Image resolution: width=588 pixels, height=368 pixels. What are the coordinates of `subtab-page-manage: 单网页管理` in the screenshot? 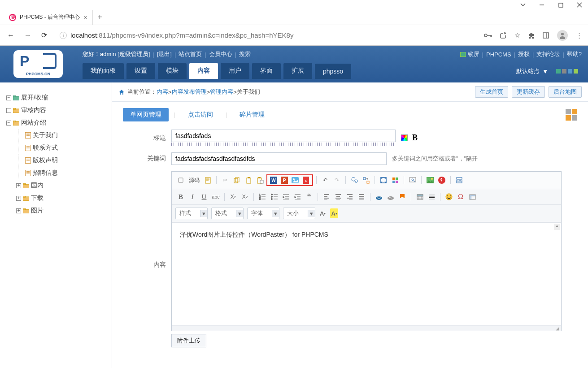 It's located at (146, 115).